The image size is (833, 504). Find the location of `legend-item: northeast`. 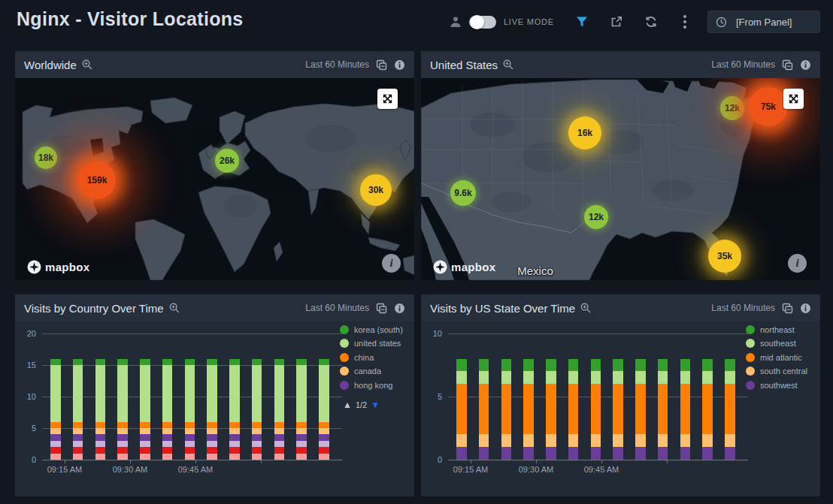

legend-item: northeast is located at coordinates (770, 330).